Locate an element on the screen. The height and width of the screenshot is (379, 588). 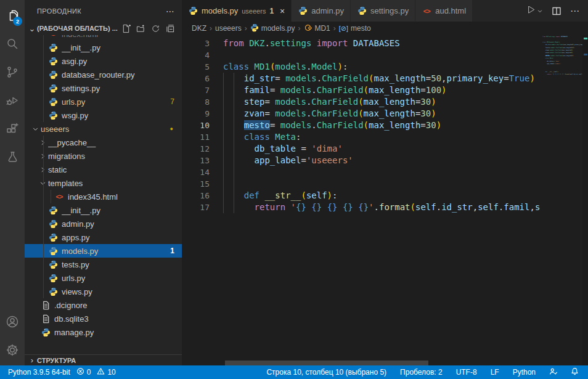
breadcrumb-item-md1: MD1 is located at coordinates (317, 28).